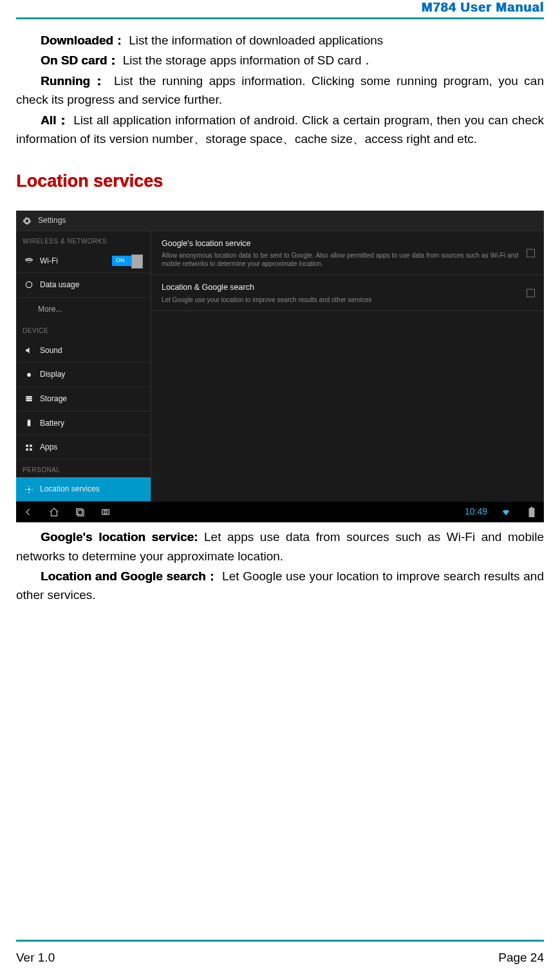  Describe the element at coordinates (476, 512) in the screenshot. I see `status-clock: 10:49` at that location.